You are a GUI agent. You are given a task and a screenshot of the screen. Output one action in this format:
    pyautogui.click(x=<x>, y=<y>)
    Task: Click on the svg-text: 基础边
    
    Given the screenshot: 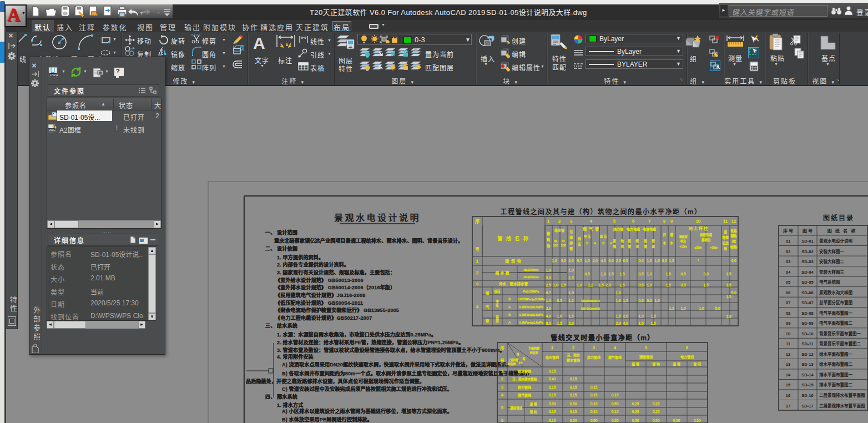 What is the action you would take?
    pyautogui.click(x=706, y=240)
    